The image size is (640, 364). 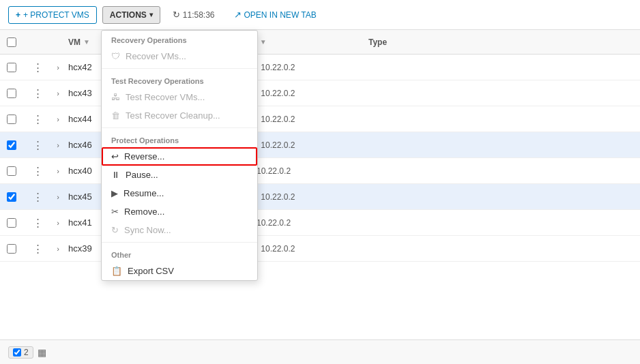 I want to click on table-footer: 2 ▦, so click(x=320, y=352).